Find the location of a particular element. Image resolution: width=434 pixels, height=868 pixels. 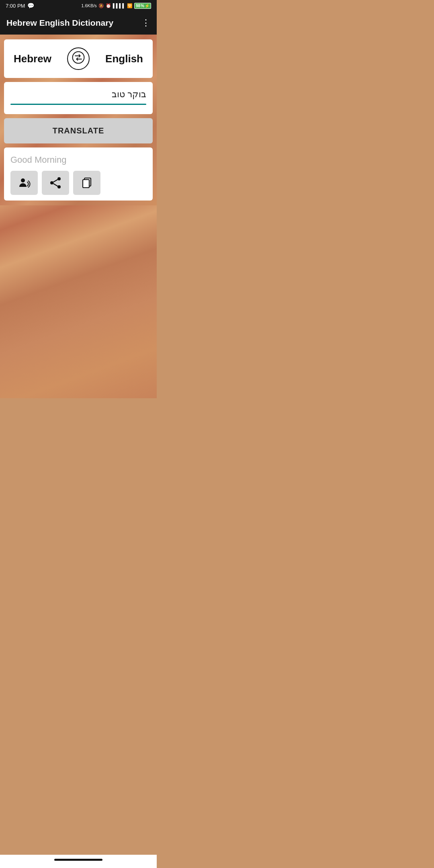

wood-background-lower is located at coordinates (78, 302).